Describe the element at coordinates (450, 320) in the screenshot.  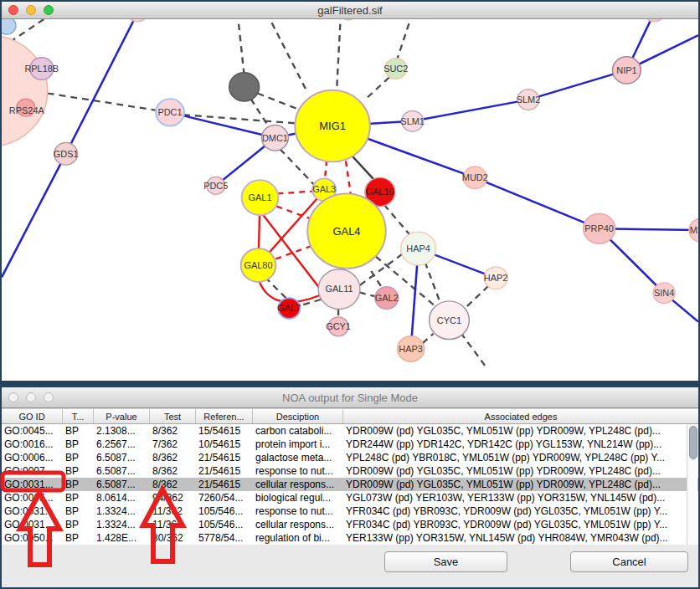
I see `node-CYC1: CYC1` at that location.